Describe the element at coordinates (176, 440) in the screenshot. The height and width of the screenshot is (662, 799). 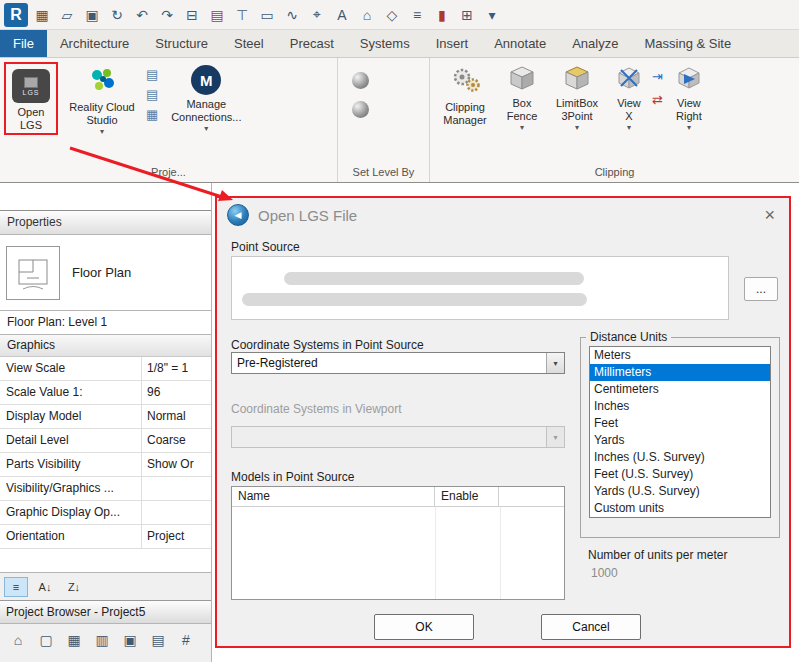
I see `property-value: Coarse` at that location.